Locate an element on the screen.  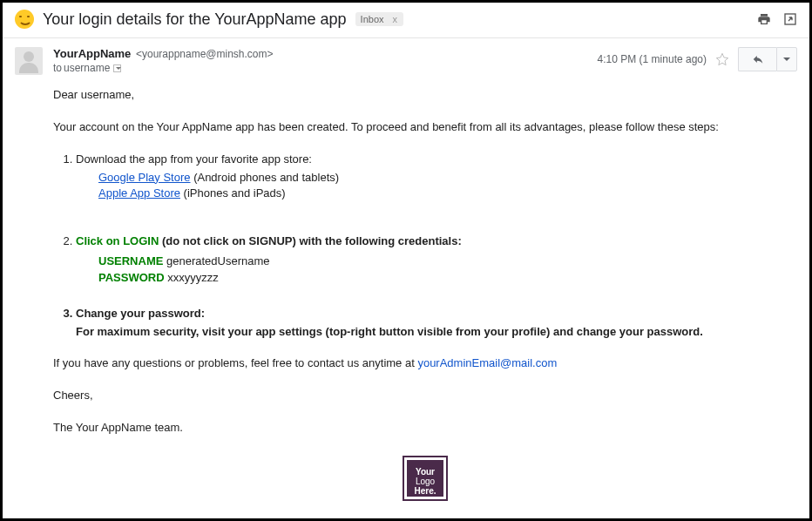
step-3: Change your password: For maximum securi… is located at coordinates (436, 323).